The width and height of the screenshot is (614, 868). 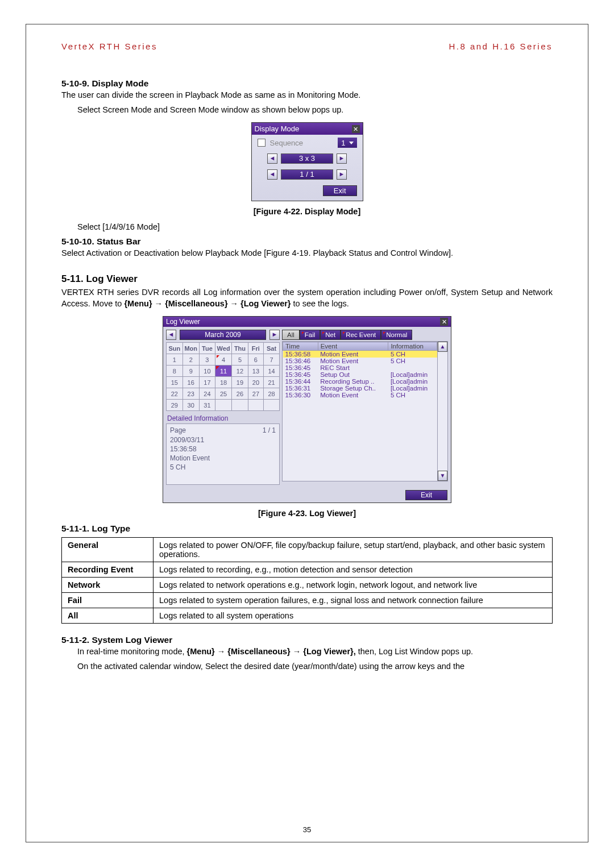 What do you see at coordinates (307, 95) in the screenshot?
I see `display-mode-desc-1: The user can divide the screen in Playba…` at bounding box center [307, 95].